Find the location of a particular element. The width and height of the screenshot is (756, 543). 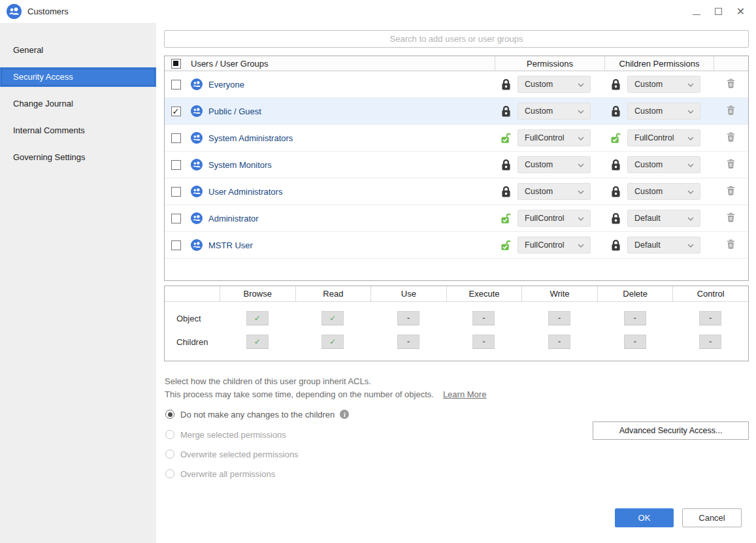

children-permission-dropdown: FullControl is located at coordinates (664, 138).